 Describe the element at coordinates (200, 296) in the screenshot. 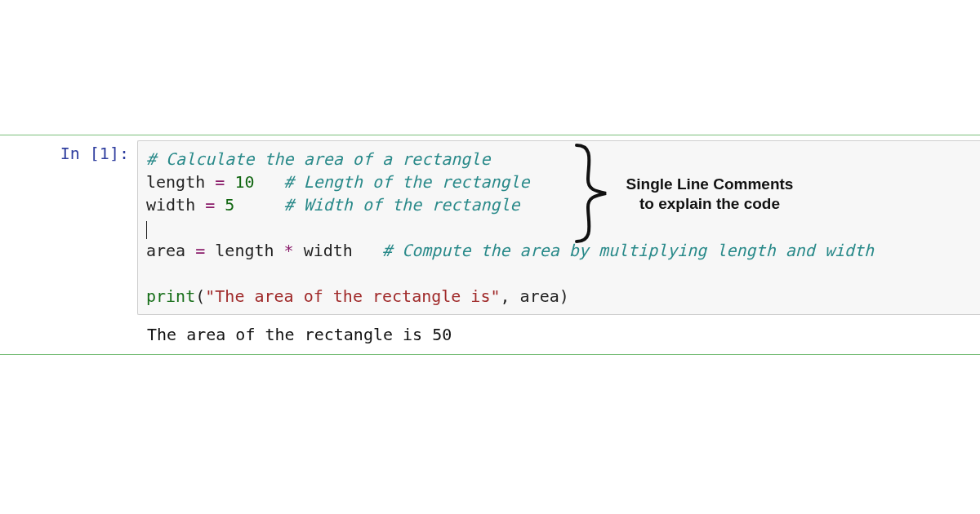

I see `code-punct: (` at that location.